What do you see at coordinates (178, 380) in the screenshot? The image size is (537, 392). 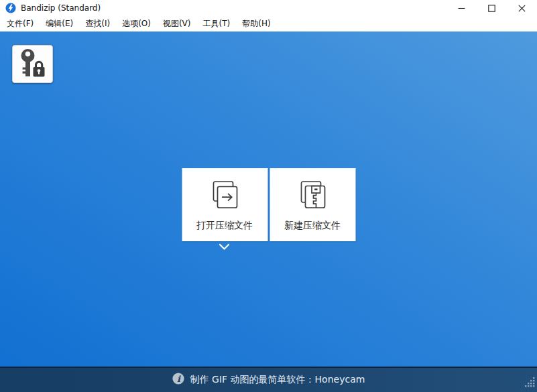 I see `info-icon: i` at bounding box center [178, 380].